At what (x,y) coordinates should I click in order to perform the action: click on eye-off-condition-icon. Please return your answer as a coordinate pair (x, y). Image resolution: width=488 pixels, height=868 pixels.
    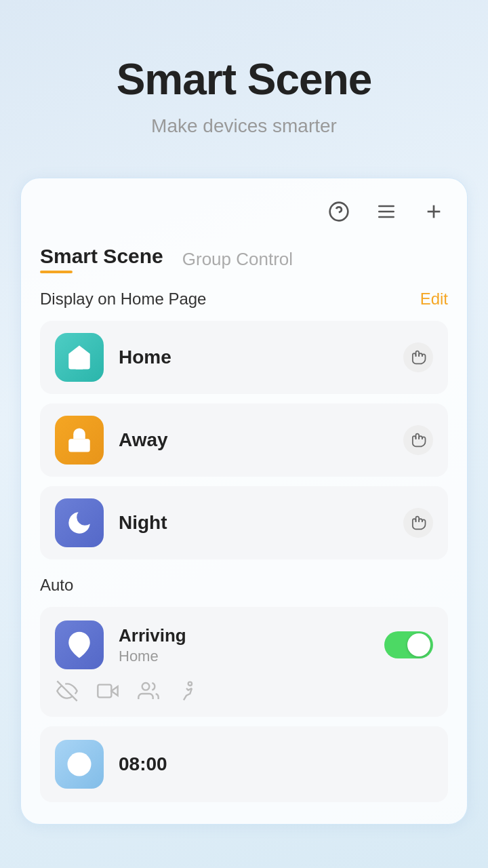
    Looking at the image, I should click on (67, 691).